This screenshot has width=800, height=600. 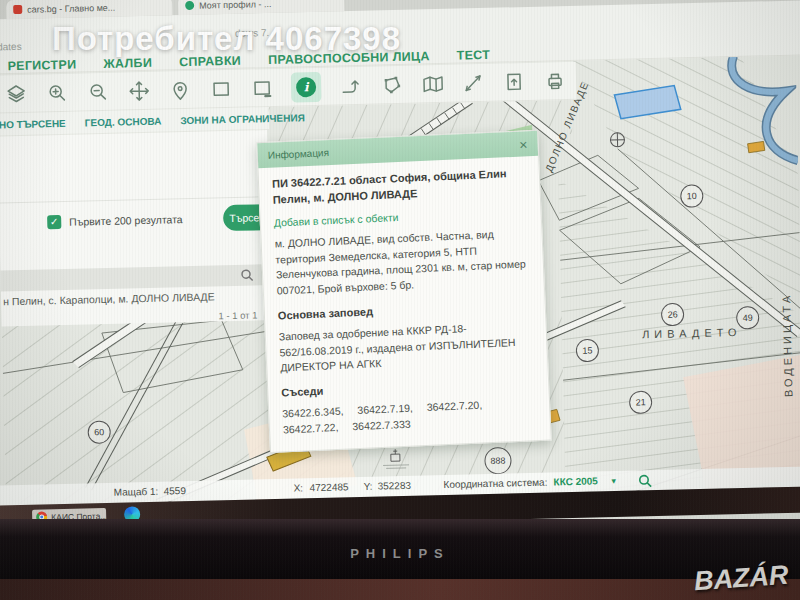 What do you see at coordinates (140, 90) in the screenshot?
I see `pan-icon` at bounding box center [140, 90].